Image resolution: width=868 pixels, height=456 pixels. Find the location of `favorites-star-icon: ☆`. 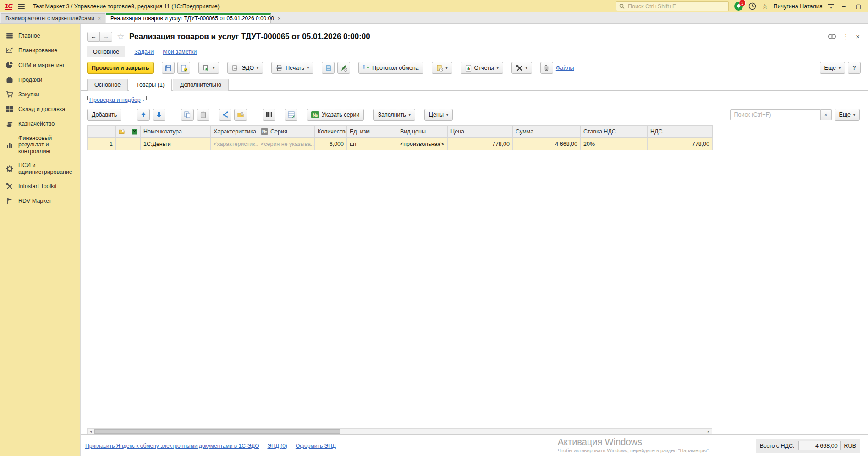

favorites-star-icon: ☆ is located at coordinates (764, 6).